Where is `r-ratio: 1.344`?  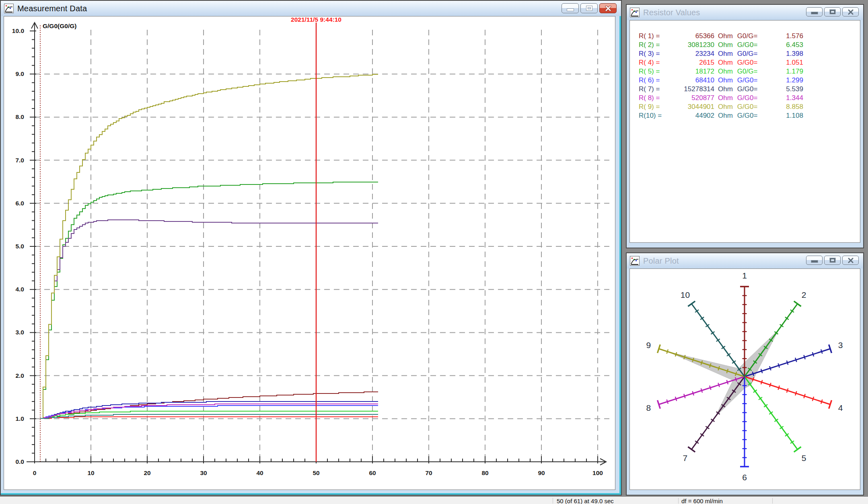 r-ratio: 1.344 is located at coordinates (786, 98).